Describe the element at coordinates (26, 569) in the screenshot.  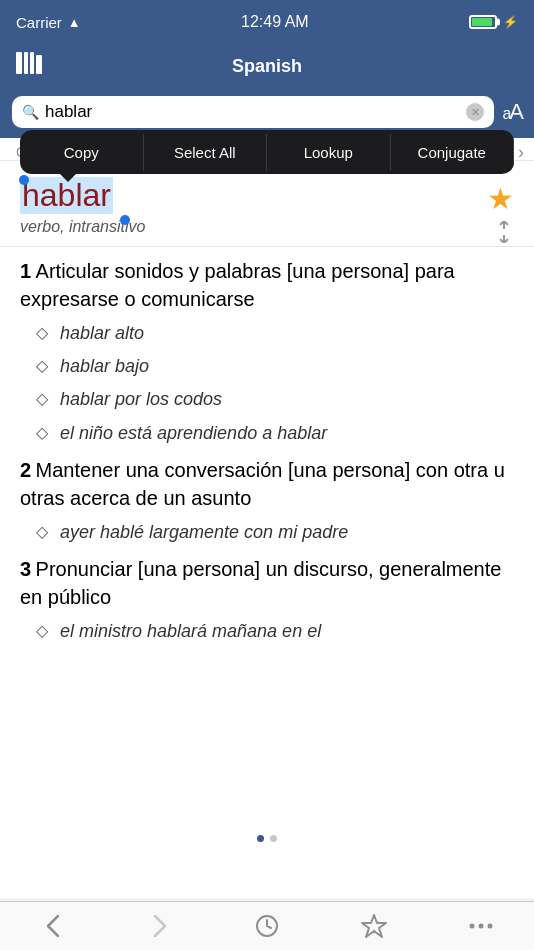
I see `def-number-3: 3` at that location.